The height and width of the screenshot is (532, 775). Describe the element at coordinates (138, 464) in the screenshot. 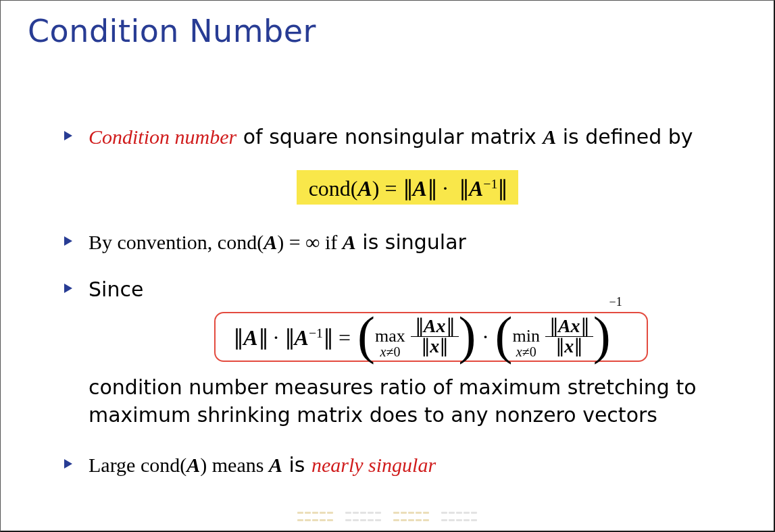

I see `t: Large cond(` at that location.